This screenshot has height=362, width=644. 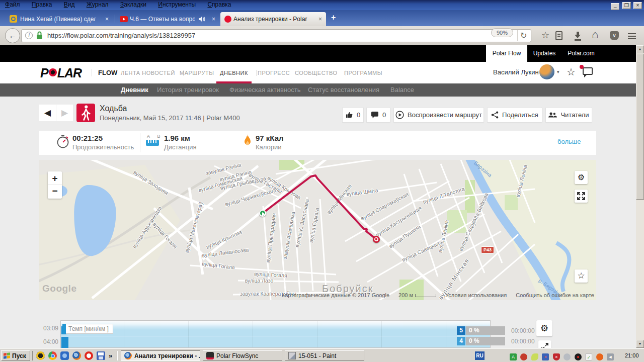 I want to click on like-button: 0, so click(x=353, y=115).